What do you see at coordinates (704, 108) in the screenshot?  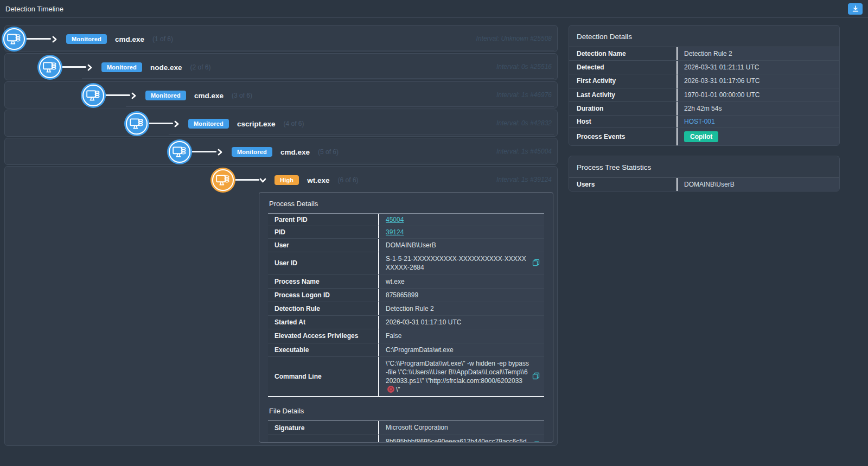 I see `table-row: Duration 22h 42m 54s` at bounding box center [704, 108].